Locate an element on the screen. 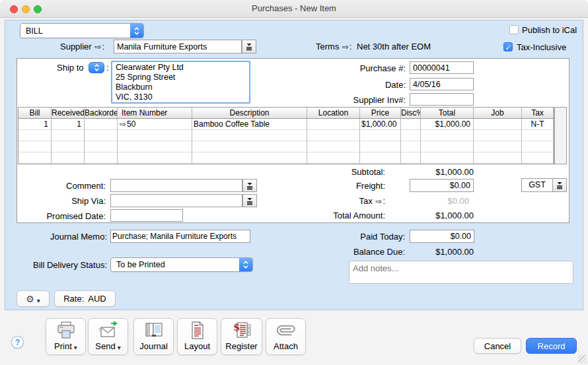 This screenshot has height=365, width=588. supplier-input is located at coordinates (178, 46).